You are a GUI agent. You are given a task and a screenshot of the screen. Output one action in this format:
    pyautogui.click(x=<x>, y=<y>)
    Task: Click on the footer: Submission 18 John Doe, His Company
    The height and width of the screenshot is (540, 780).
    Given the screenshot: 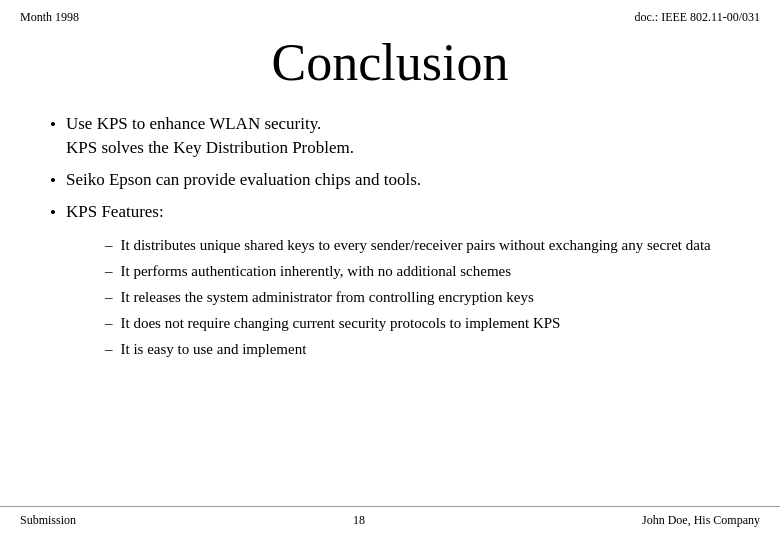 What is the action you would take?
    pyautogui.click(x=390, y=517)
    